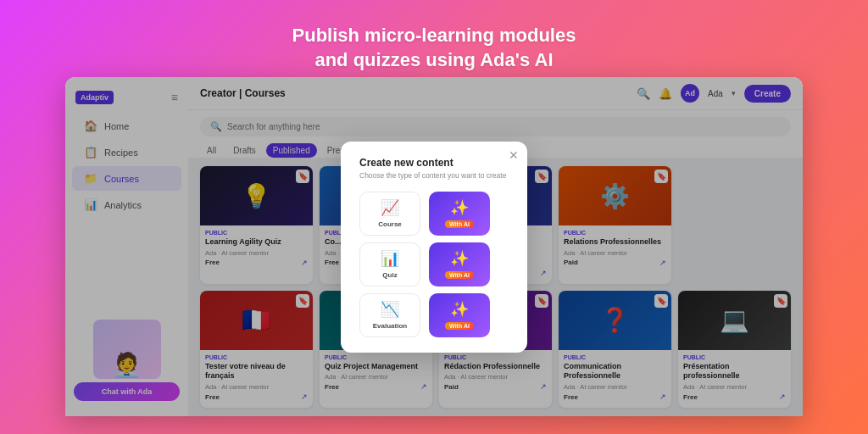 Image resolution: width=868 pixels, height=434 pixels. Describe the element at coordinates (390, 208) in the screenshot. I see `course-option-icon: 📈` at that location.